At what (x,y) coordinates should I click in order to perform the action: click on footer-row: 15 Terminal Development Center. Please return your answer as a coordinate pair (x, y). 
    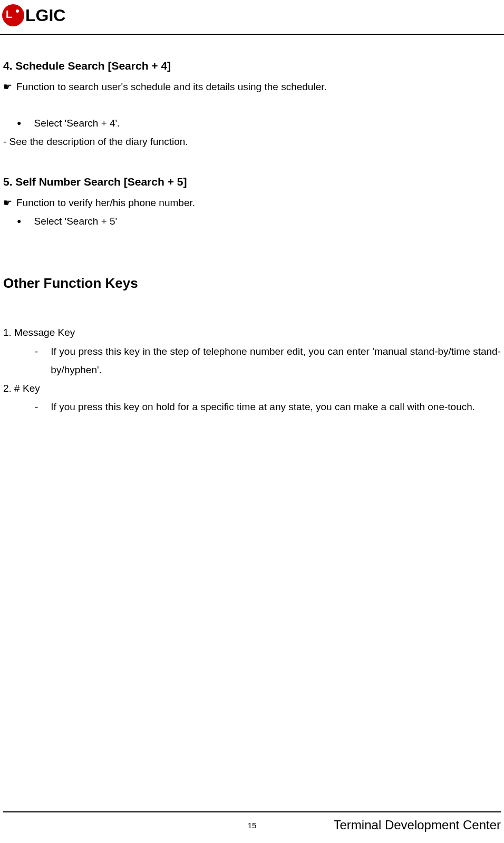
    Looking at the image, I should click on (252, 825).